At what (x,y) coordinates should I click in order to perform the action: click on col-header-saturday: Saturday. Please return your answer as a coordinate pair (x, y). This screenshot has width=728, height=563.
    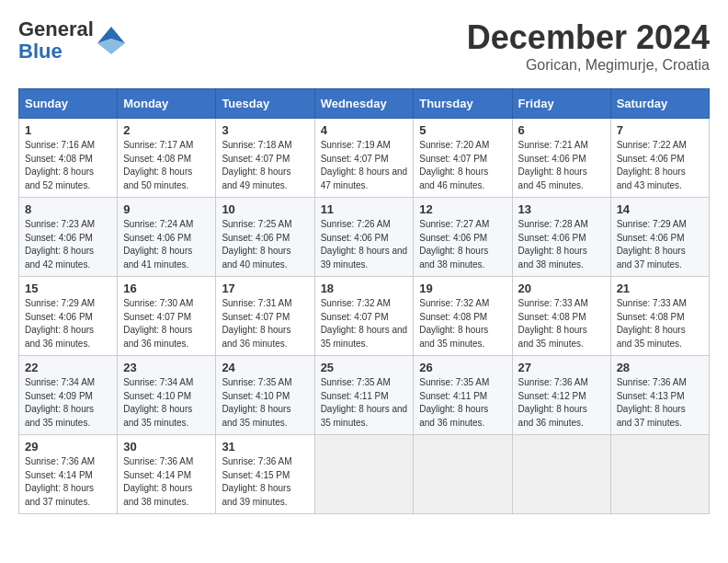
    Looking at the image, I should click on (660, 104).